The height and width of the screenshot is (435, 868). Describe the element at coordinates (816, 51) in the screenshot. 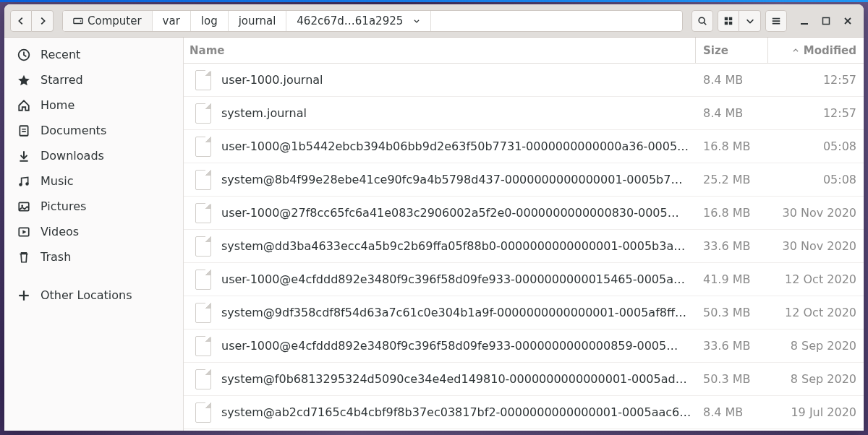

I see `column-header-modified: Modified` at that location.